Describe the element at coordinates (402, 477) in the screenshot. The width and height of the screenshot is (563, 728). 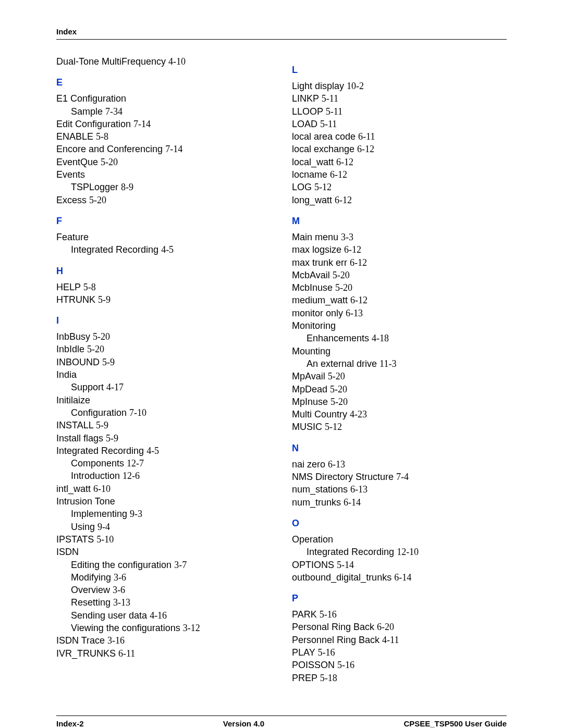
I see `entry-page-ref: 7-4` at that location.